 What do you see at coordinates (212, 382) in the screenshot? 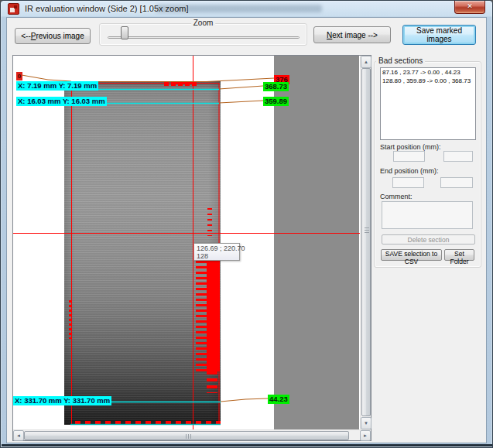
I see `defect-tail` at bounding box center [212, 382].